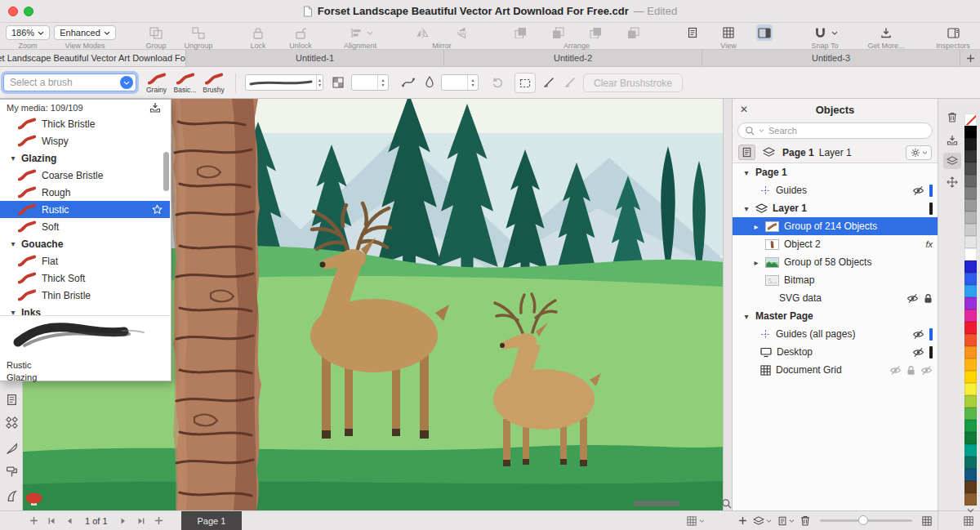 The width and height of the screenshot is (980, 530). What do you see at coordinates (85, 124) in the screenshot?
I see `brush-item-thick-bristle: Thick Bristle` at bounding box center [85, 124].